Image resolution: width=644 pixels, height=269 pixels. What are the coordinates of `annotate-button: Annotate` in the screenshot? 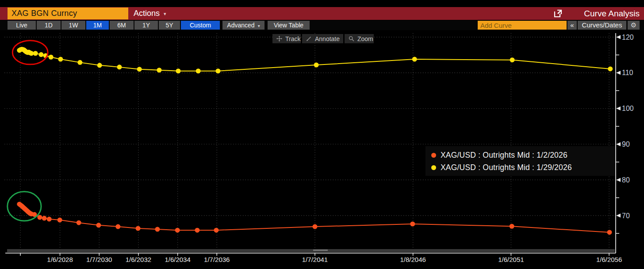 It's located at (323, 39).